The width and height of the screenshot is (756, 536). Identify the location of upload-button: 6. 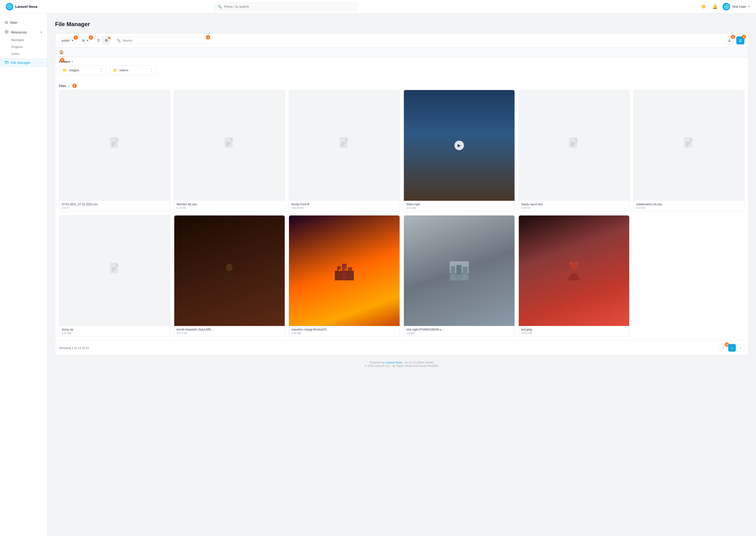
(740, 40).